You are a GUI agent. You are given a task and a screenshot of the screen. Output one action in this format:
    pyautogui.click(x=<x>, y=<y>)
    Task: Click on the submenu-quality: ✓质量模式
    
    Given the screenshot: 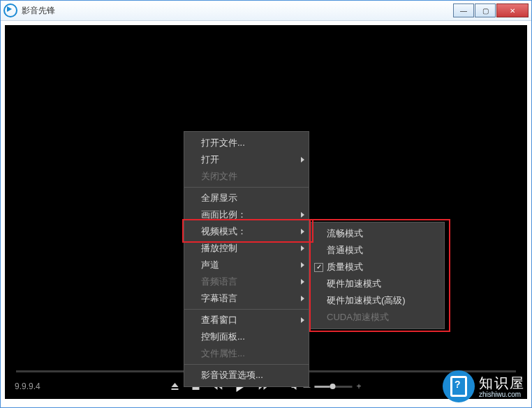 What is the action you would take?
    pyautogui.click(x=377, y=267)
    